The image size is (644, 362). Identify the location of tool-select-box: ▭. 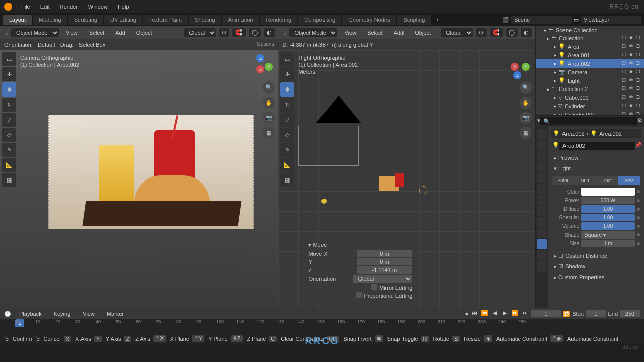
(9, 59).